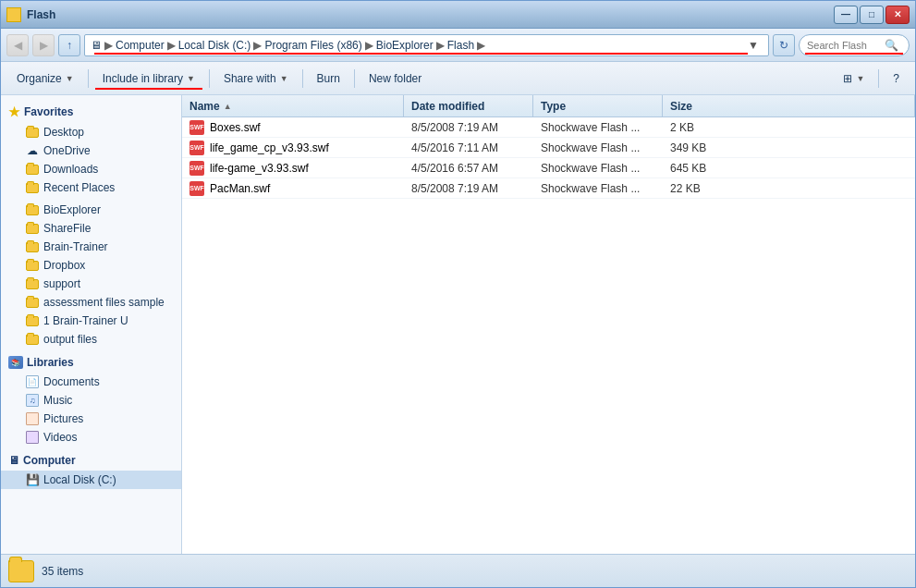 The height and width of the screenshot is (588, 916). I want to click on brain-trainer-icon, so click(32, 247).